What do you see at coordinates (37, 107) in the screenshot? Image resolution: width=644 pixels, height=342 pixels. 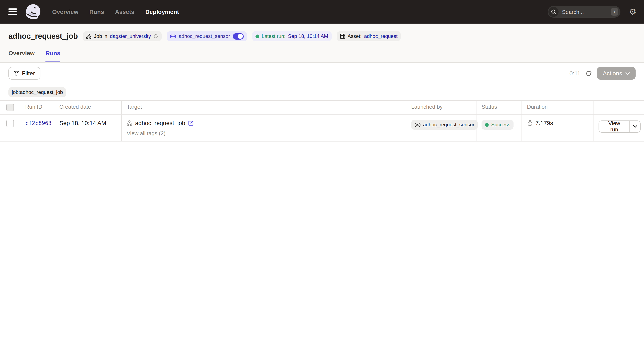 I see `column-header-run-id: Run ID` at bounding box center [37, 107].